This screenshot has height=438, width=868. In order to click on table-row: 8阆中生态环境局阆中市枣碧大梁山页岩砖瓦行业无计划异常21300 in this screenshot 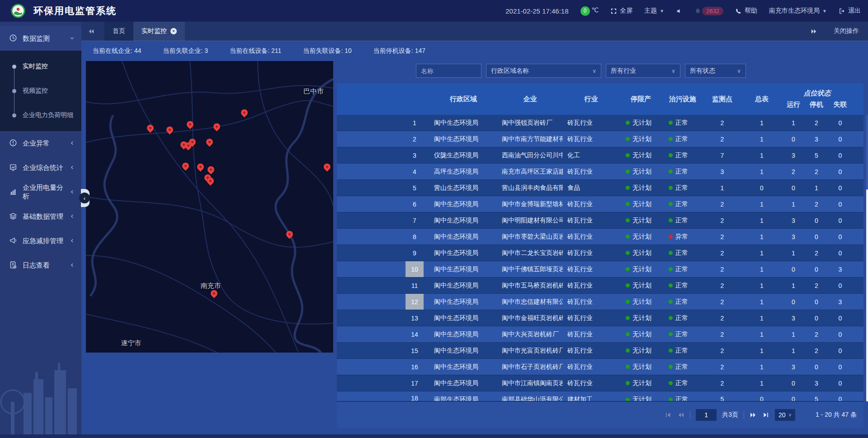, I will do `click(600, 237)`.